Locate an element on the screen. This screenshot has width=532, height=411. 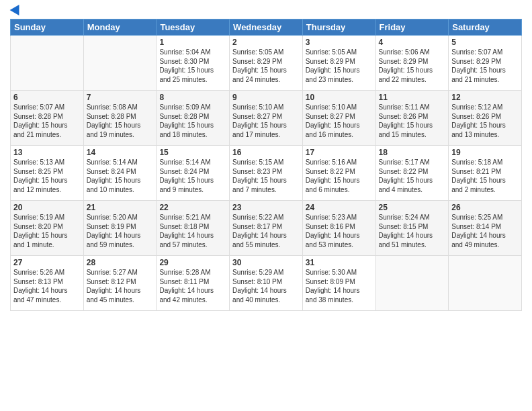
weekday-header-monday: Monday is located at coordinates (120, 28).